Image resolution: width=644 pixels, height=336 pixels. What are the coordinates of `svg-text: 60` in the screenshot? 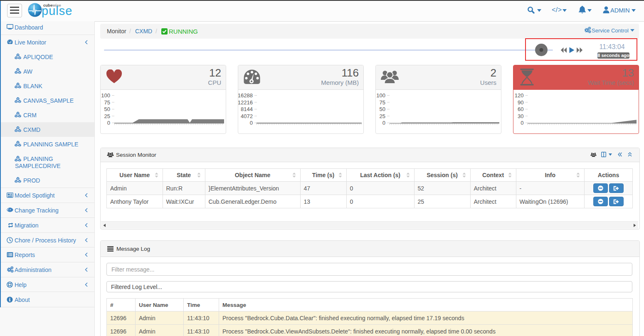 It's located at (521, 109).